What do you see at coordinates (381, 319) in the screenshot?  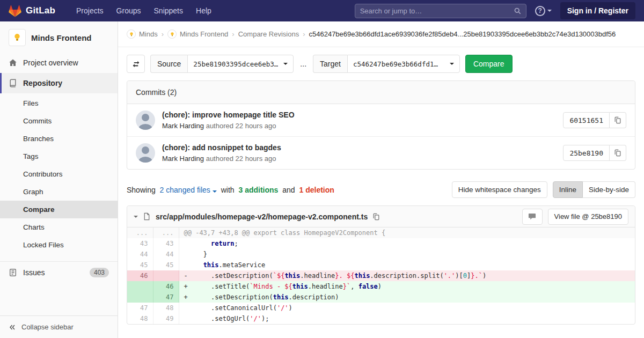 I see `diff-line-ctx: 4849 .setOgUrl('/');` at bounding box center [381, 319].